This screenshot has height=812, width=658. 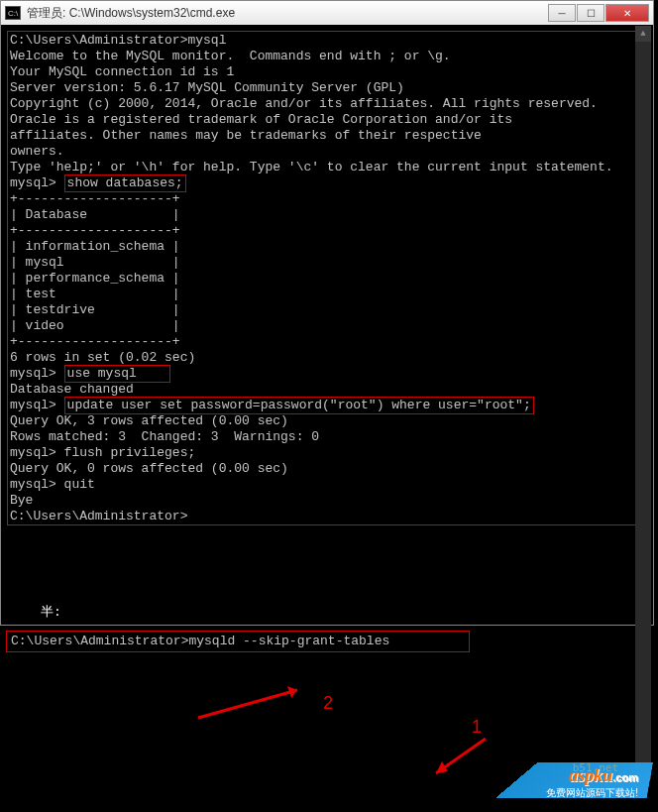 What do you see at coordinates (327, 358) in the screenshot?
I see `output-line: 6 rows in set (0.02 sec)` at bounding box center [327, 358].